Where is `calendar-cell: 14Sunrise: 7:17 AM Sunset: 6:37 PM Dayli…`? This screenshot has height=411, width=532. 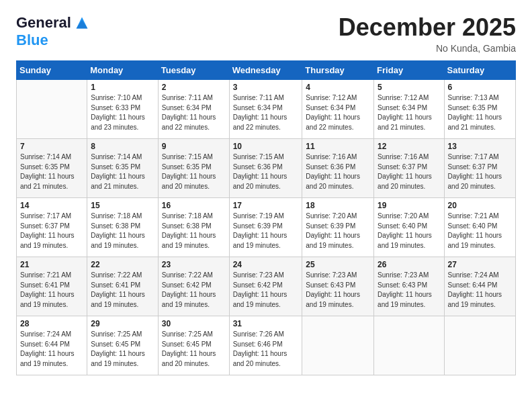 calendar-cell: 14Sunrise: 7:17 AM Sunset: 6:37 PM Dayli… is located at coordinates (52, 228).